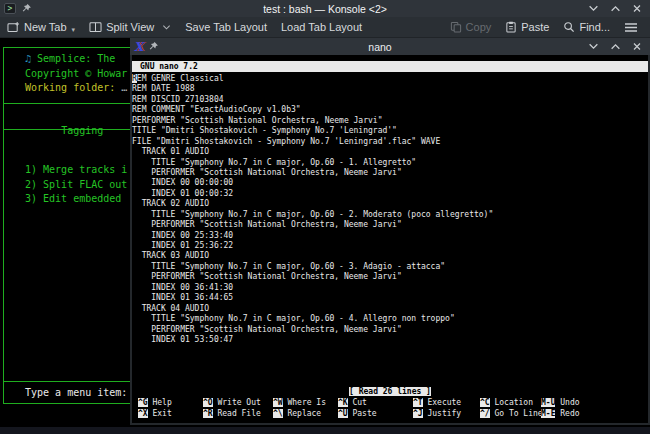  Describe the element at coordinates (376, 414) in the screenshot. I see `nano-shortcut: ^U Paste` at that location.